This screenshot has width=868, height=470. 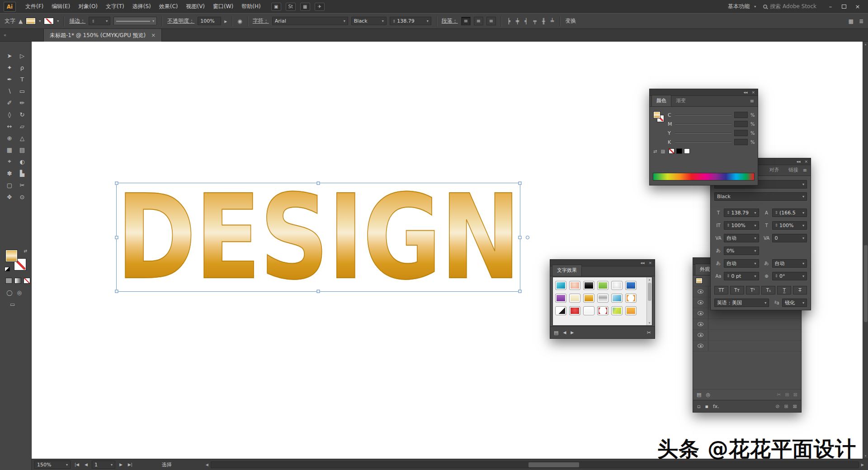 What do you see at coordinates (650, 292) in the screenshot?
I see `swatch-scroll-thumb` at bounding box center [650, 292].